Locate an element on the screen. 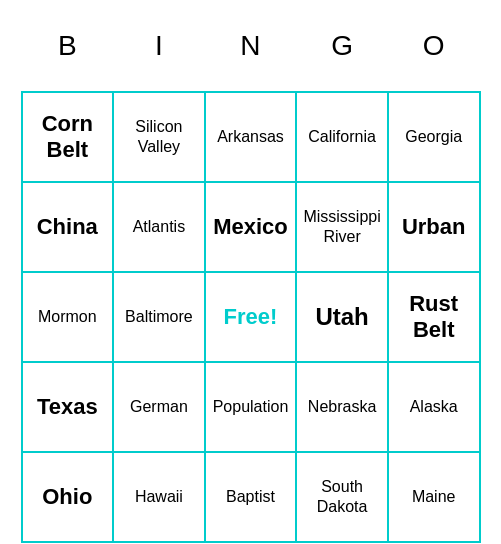 The image size is (501, 544). table-cell: Rust Belt is located at coordinates (434, 317).